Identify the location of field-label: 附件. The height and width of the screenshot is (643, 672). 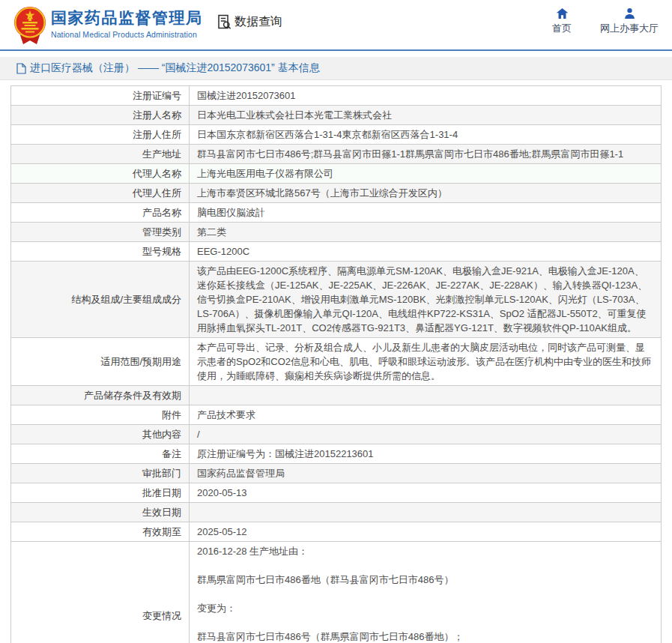
(100, 415).